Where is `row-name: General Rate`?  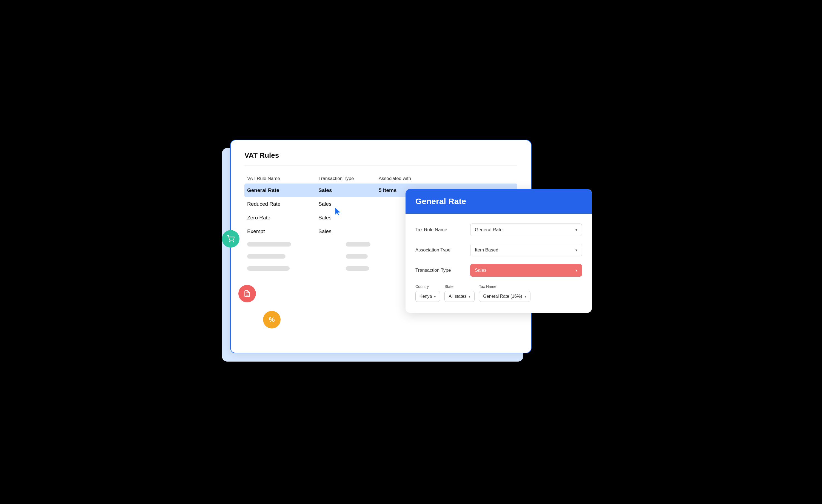 row-name: General Rate is located at coordinates (283, 190).